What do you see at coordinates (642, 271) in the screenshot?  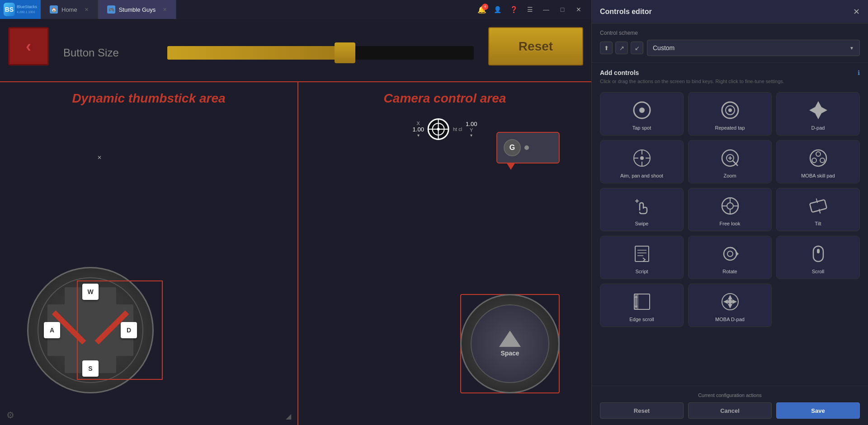 I see `script-label: Script` at bounding box center [642, 271].